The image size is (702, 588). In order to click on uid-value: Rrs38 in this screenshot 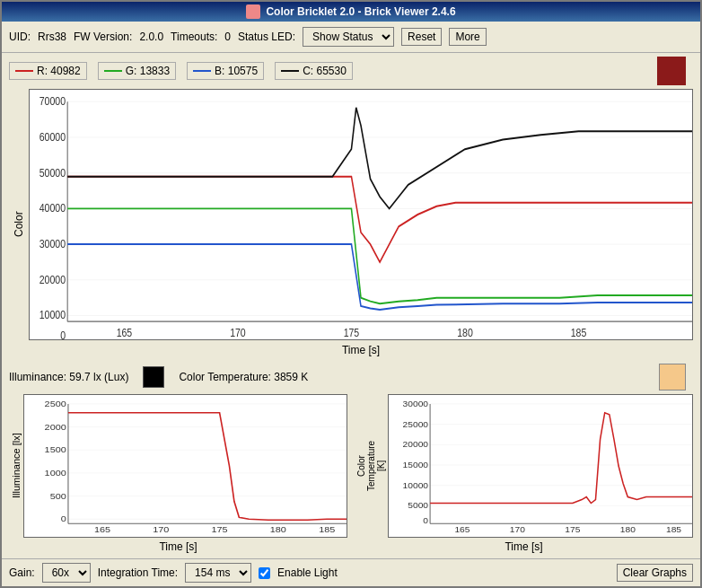, I will do `click(52, 37)`.